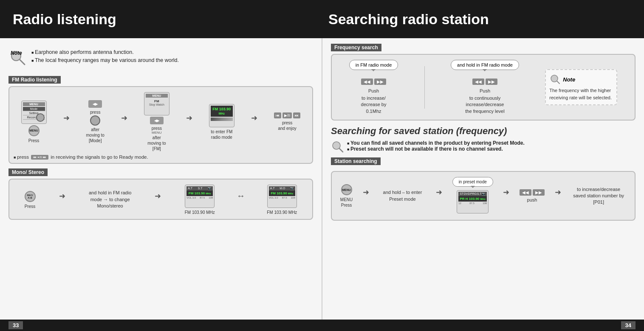 Image resolution: width=644 pixels, height=331 pixels. I want to click on menu-btn-circle: MENU, so click(34, 131).